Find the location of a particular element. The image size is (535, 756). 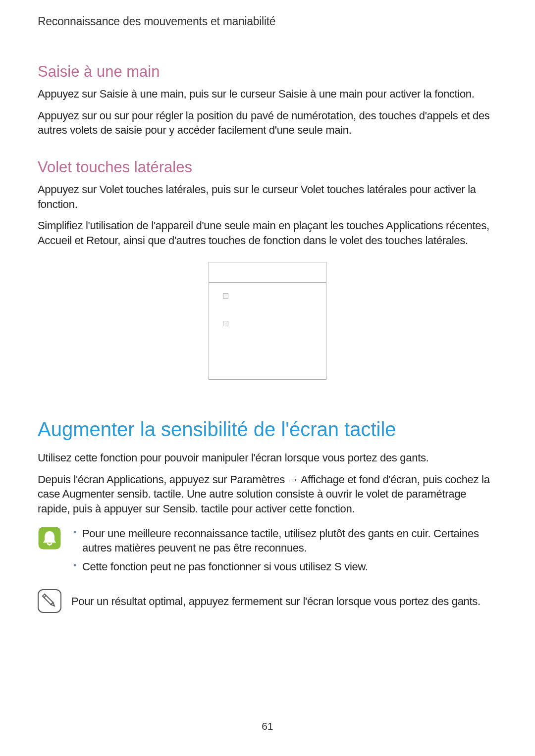

note-block-pencil: Pour un résultat optimal, appuyez fermem… is located at coordinates (268, 602).